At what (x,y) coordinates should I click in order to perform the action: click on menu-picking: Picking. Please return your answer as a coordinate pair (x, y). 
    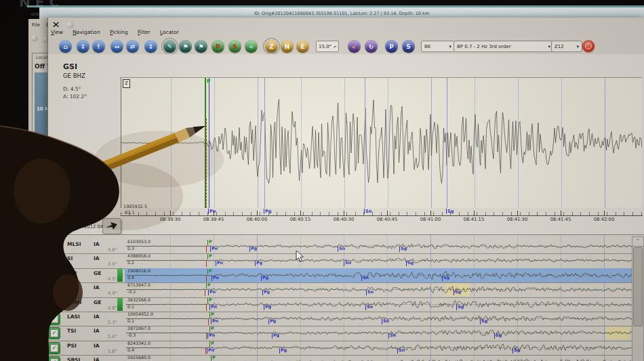
    Looking at the image, I should click on (119, 33).